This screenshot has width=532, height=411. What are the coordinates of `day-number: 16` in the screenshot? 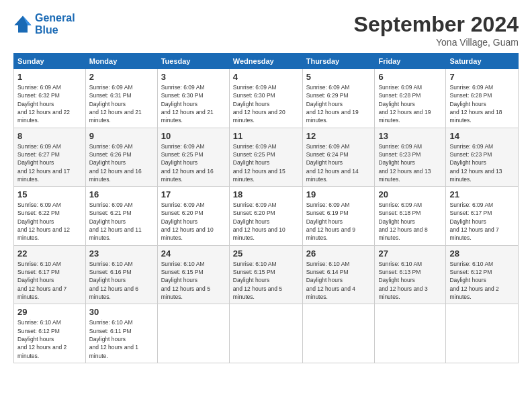 It's located at (122, 195).